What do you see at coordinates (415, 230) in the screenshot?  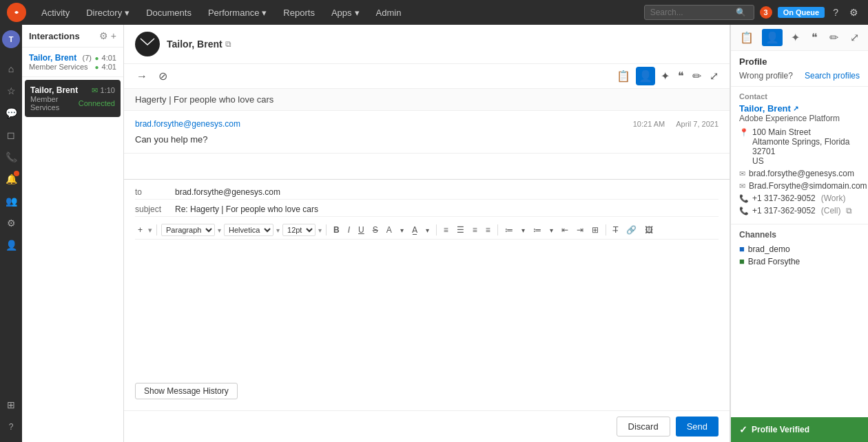 I see `et-highlight-button: A̲` at bounding box center [415, 230].